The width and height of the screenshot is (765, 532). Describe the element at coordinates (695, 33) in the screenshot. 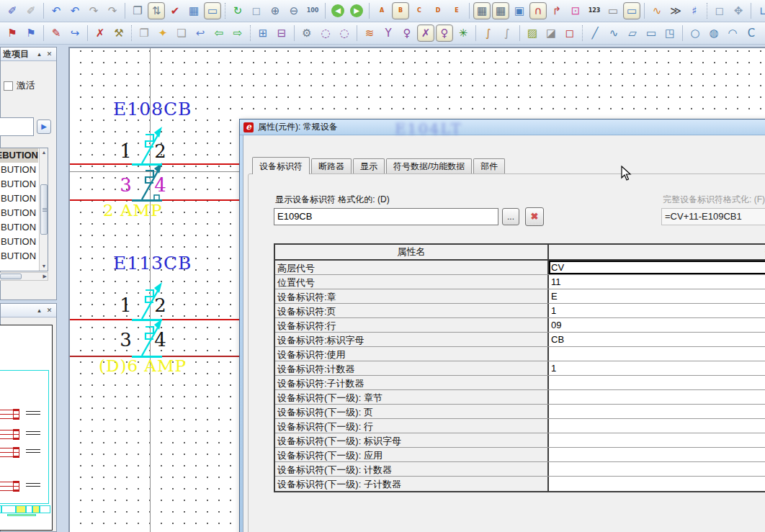

I see `circle-tool-icon: ○` at that location.